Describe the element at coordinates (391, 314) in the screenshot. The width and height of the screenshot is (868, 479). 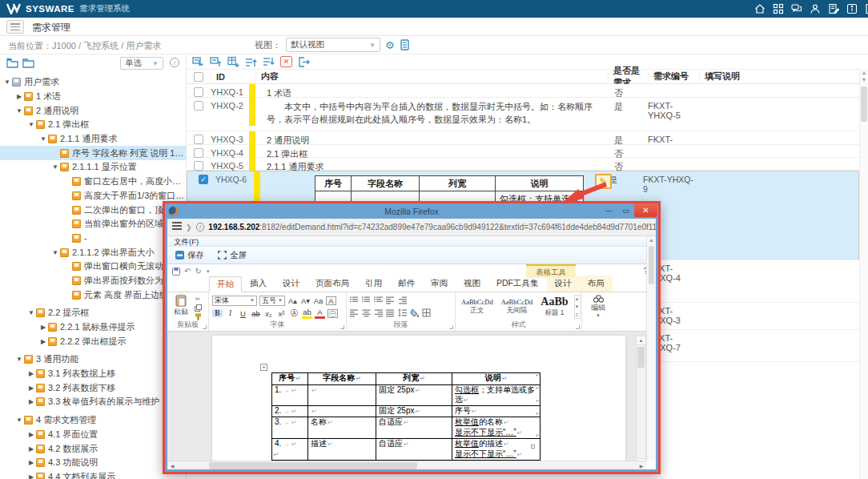
I see `justify-icon` at that location.